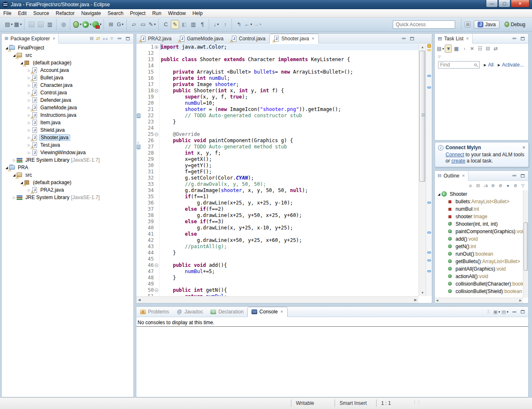 This screenshot has height=409, width=532. Describe the element at coordinates (429, 203) in the screenshot. I see `task-marker` at that location.